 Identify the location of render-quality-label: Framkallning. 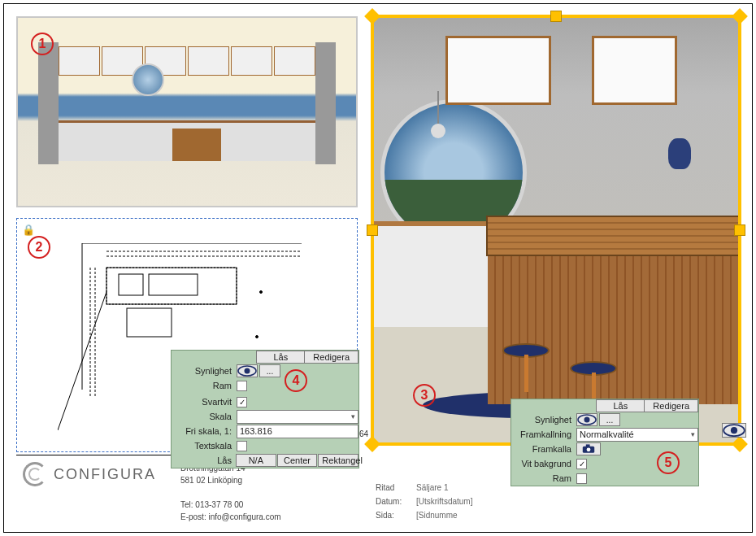
(544, 434).